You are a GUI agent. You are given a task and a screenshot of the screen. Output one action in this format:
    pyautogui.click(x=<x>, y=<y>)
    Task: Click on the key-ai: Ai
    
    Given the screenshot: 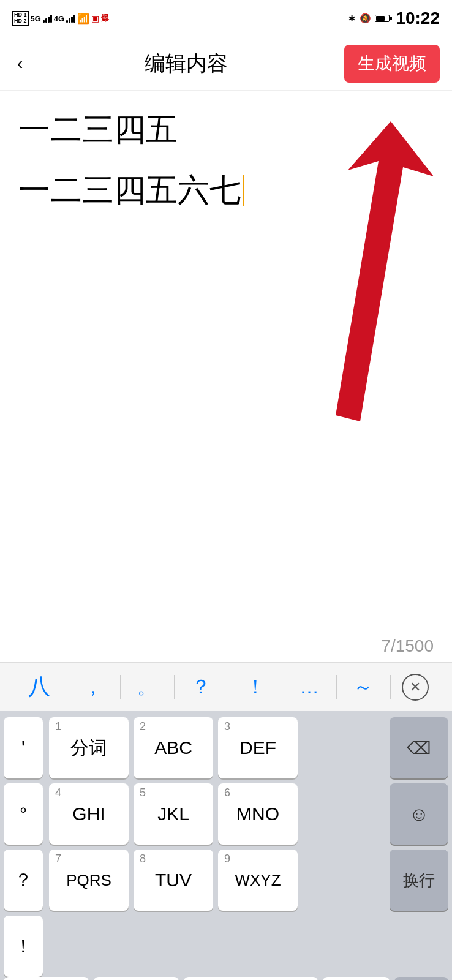 What is the action you would take?
    pyautogui.click(x=421, y=979)
    